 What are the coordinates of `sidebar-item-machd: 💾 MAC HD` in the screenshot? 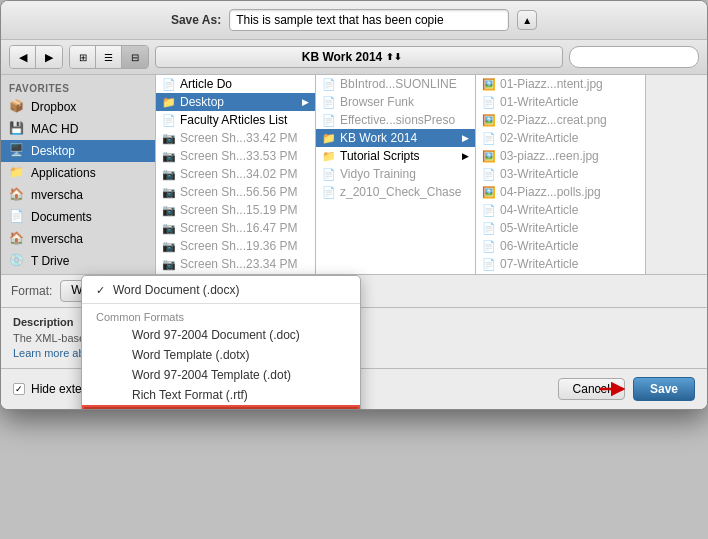 It's located at (78, 129).